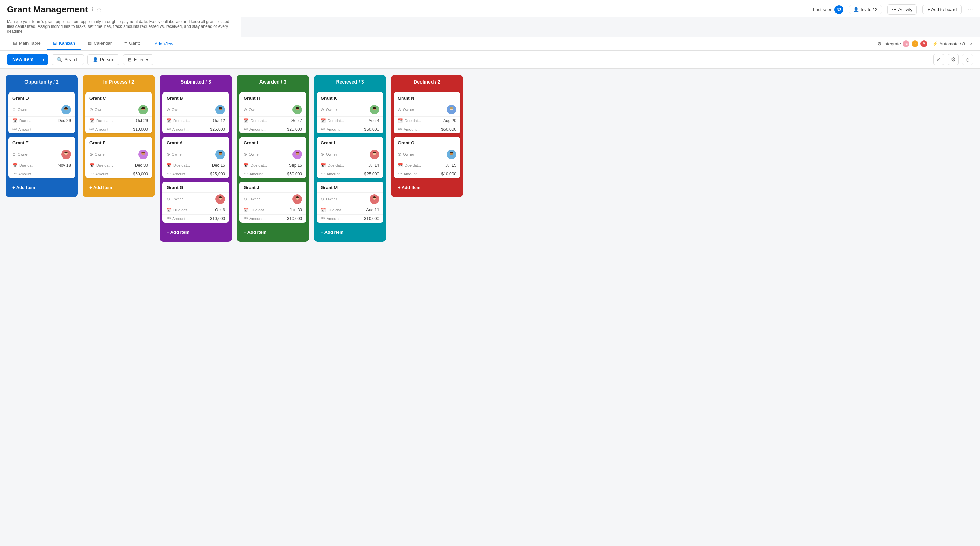 The height and width of the screenshot is (546, 980). What do you see at coordinates (43, 60) in the screenshot?
I see `new-item-caret-icon: ▾` at bounding box center [43, 60].